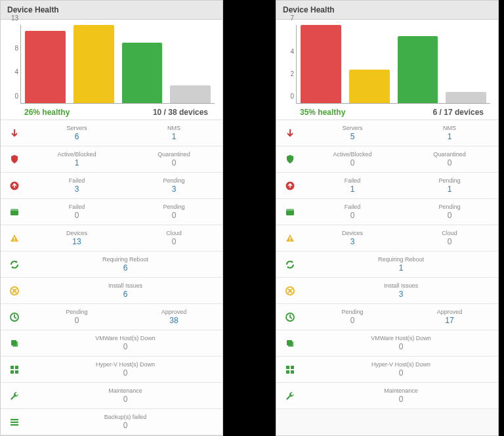 The width and height of the screenshot is (504, 436). What do you see at coordinates (125, 369) in the screenshot?
I see `cells: Hyper-V Host(s) Down0` at bounding box center [125, 369].